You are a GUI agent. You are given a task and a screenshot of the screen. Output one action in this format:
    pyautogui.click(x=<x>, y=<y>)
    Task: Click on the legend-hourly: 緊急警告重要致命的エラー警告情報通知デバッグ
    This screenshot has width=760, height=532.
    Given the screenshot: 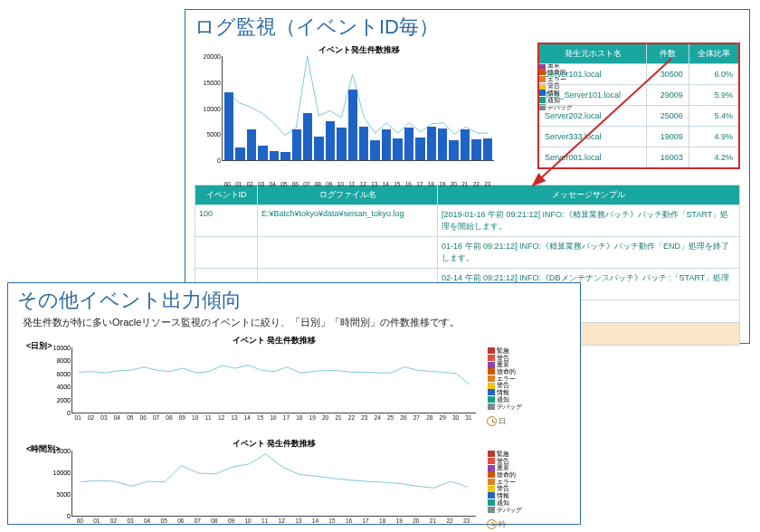 What is the action you would take?
    pyautogui.click(x=505, y=481)
    